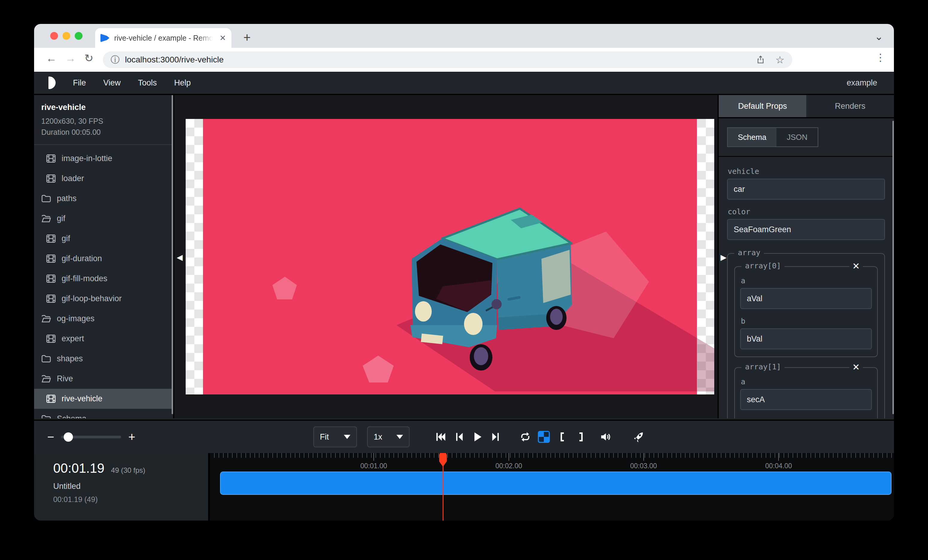 Image resolution: width=928 pixels, height=560 pixels. I want to click on sidebar-item-rive-vehicle: rive-vehicle, so click(104, 399).